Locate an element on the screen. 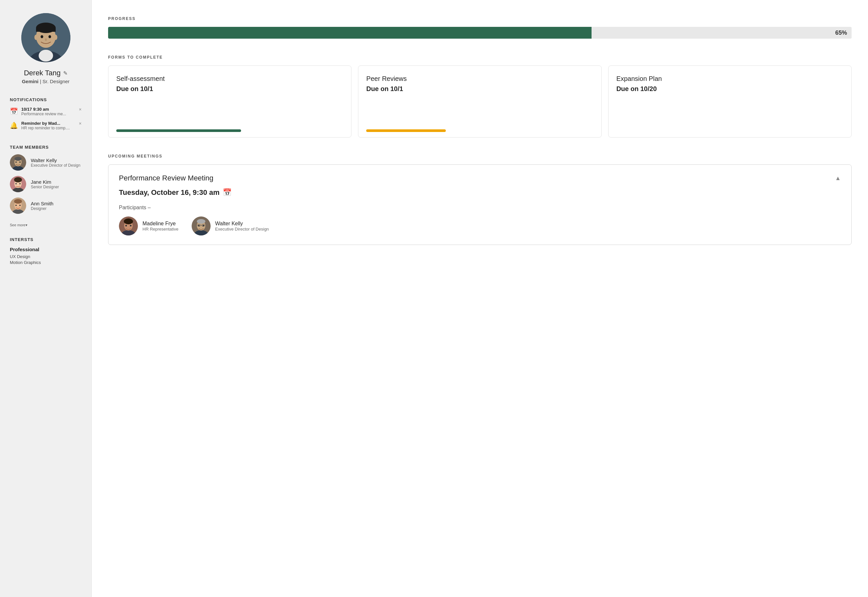 Image resolution: width=868 pixels, height=597 pixels. participant-name-1: Madeline Frye is located at coordinates (161, 224).